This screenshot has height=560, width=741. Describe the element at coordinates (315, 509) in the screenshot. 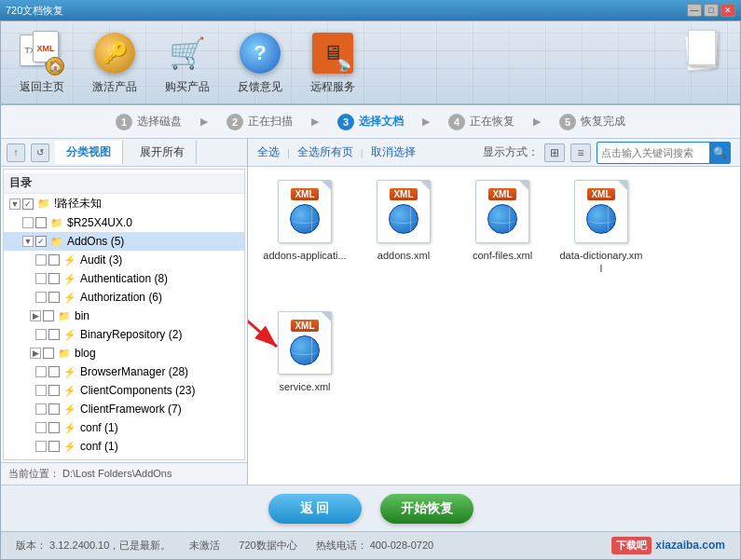

I see `back-button: 返 回` at that location.